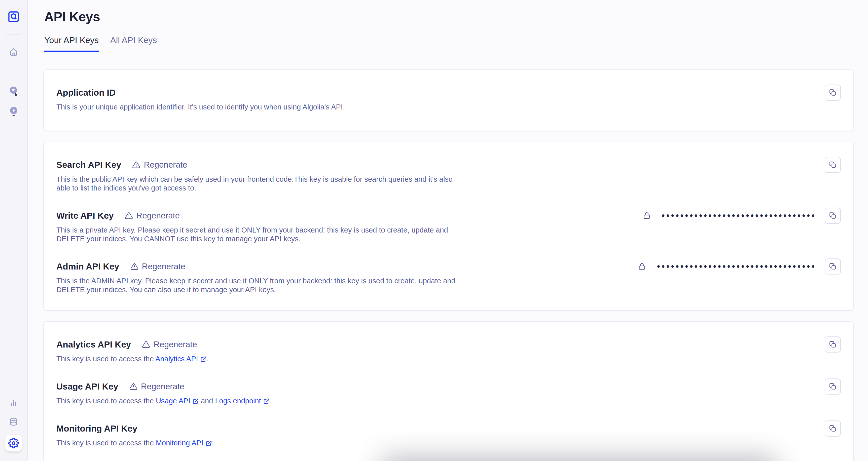 This screenshot has width=868, height=461. What do you see at coordinates (184, 443) in the screenshot?
I see `doc-link-monitoring-api: Monitoring API` at bounding box center [184, 443].